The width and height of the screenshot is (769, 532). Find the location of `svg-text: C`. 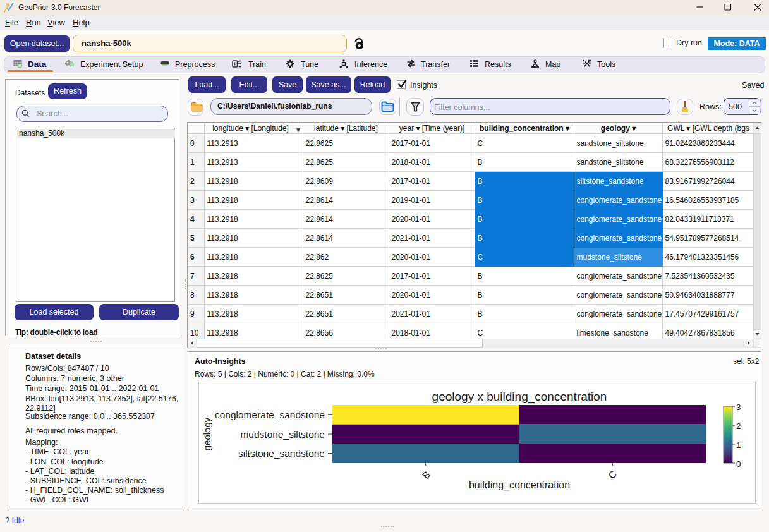

svg-text: C is located at coordinates (612, 475).